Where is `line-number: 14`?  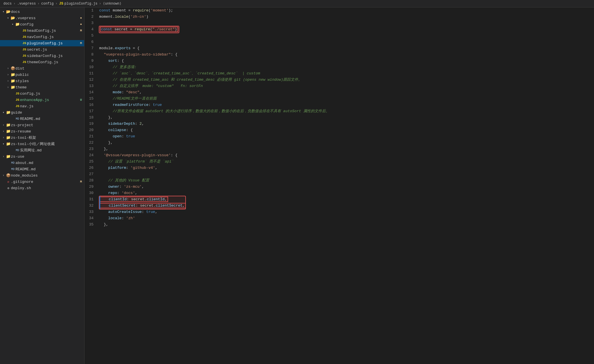
line-number: 14 is located at coordinates (91, 92).